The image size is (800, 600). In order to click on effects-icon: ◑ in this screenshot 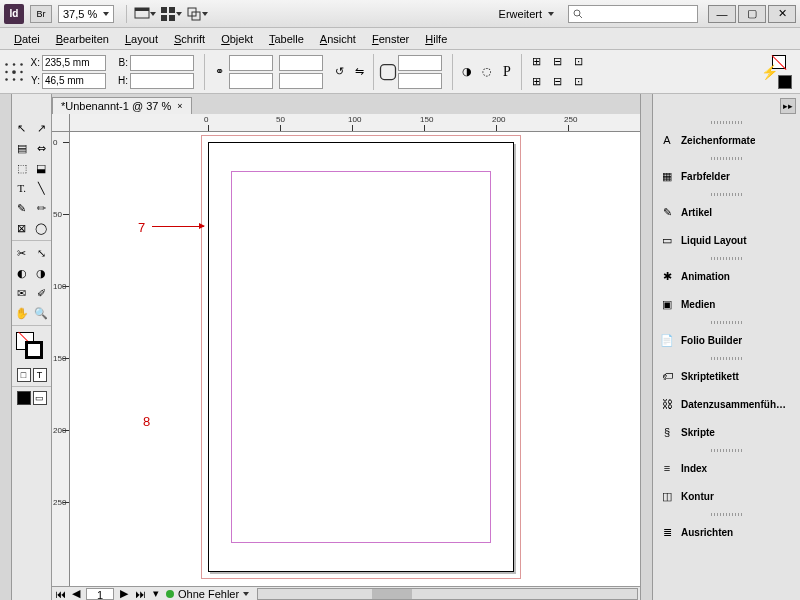, I will do `click(467, 72)`.